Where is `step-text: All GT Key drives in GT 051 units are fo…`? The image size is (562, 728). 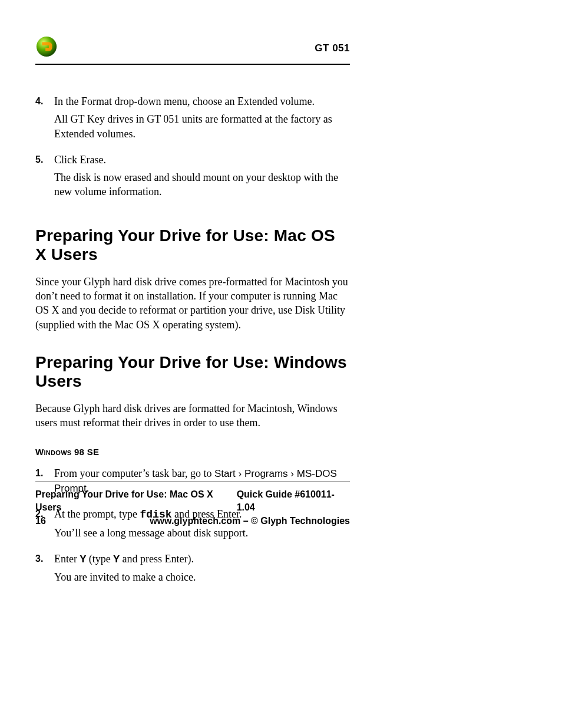
step-text: All GT Key drives in GT 051 units are fo… is located at coordinates (202, 126).